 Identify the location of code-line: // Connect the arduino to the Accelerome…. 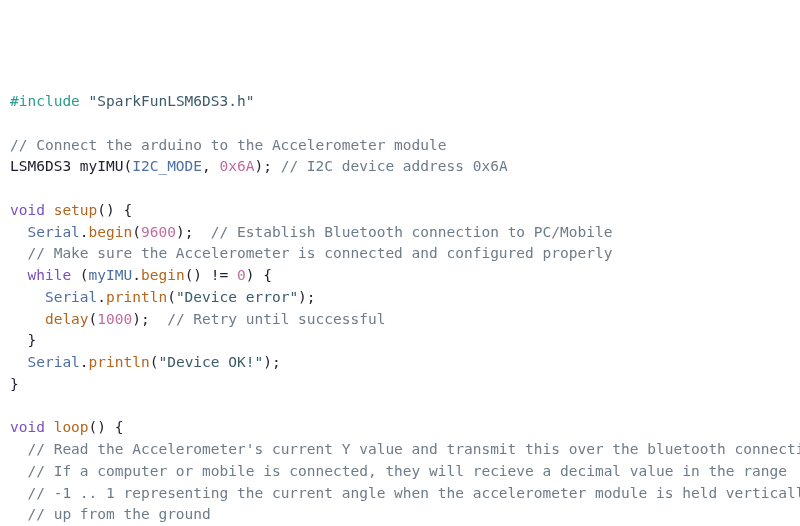
(400, 146).